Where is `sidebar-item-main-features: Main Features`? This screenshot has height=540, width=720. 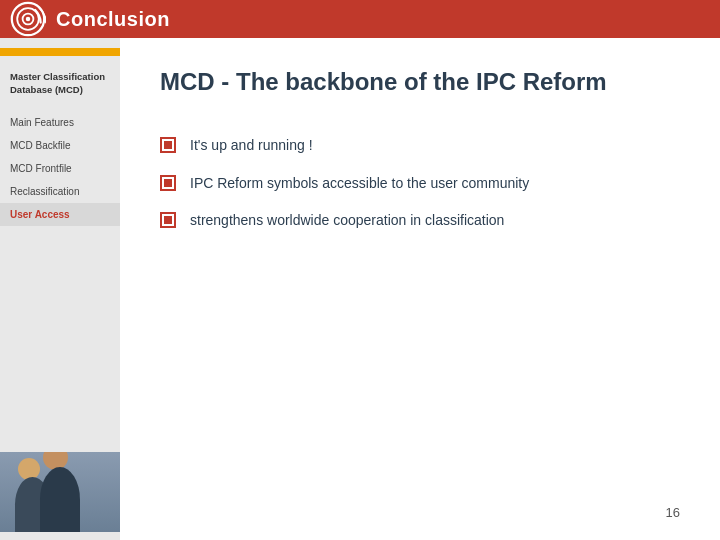
sidebar-item-main-features: Main Features is located at coordinates (60, 122).